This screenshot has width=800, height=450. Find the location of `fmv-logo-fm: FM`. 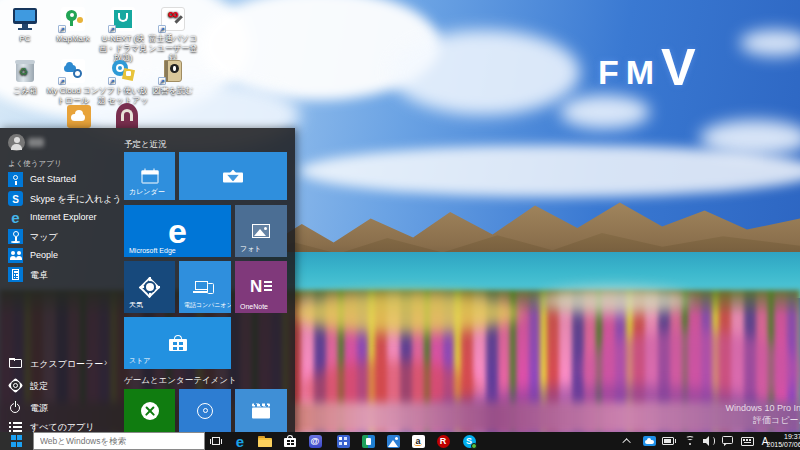

fmv-logo-fm: FM is located at coordinates (630, 72).